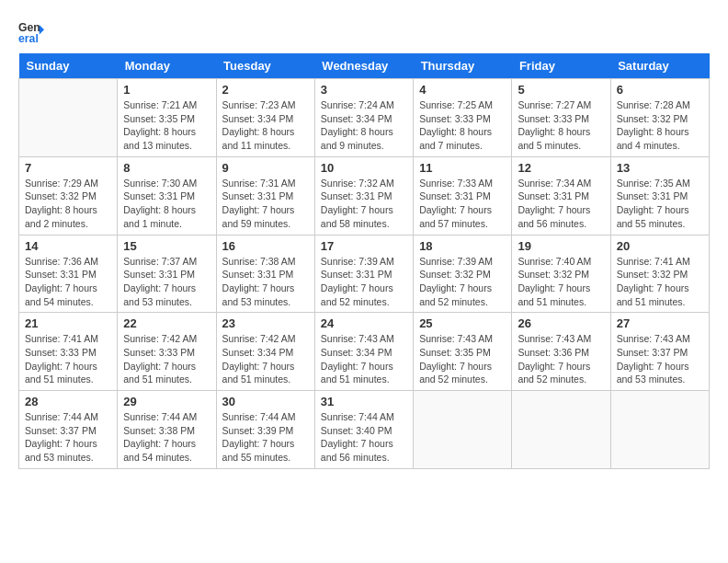  Describe the element at coordinates (68, 167) in the screenshot. I see `day-number: 7` at that location.